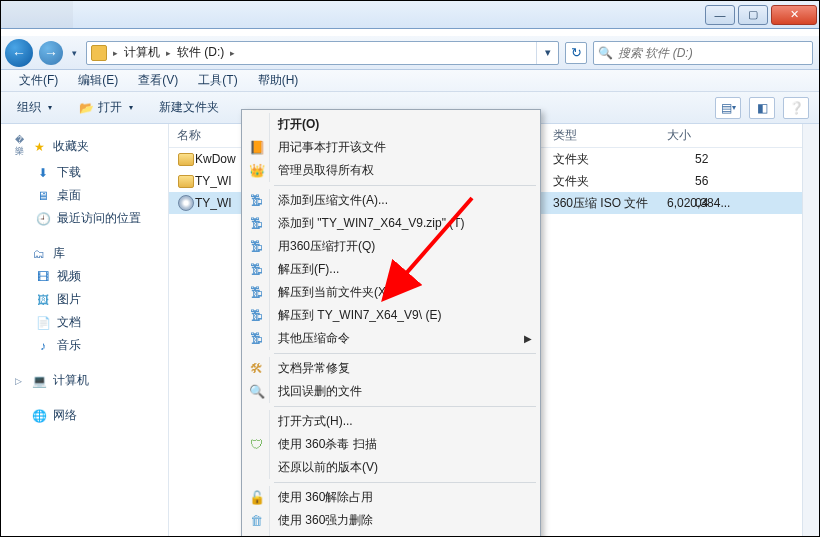  Describe the element at coordinates (84, 254) in the screenshot. I see `libraries-group: 🗂库` at that location.